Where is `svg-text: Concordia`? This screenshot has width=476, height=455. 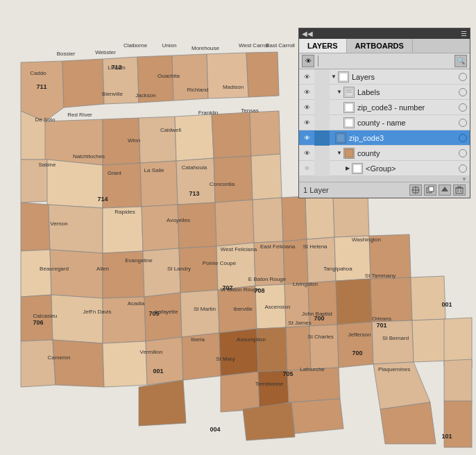 svg-text: Concordia is located at coordinates (222, 184).